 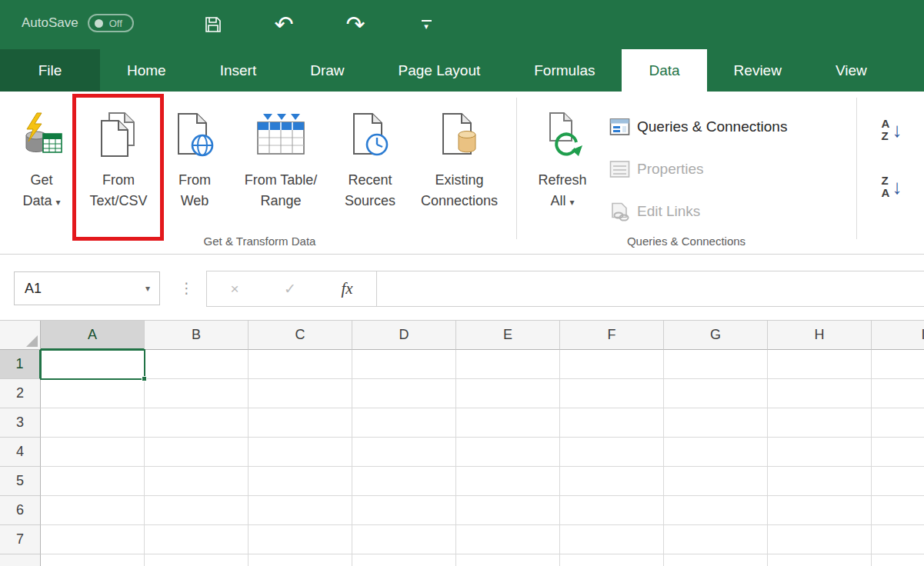 I want to click on row-header-7: 7, so click(x=20, y=540).